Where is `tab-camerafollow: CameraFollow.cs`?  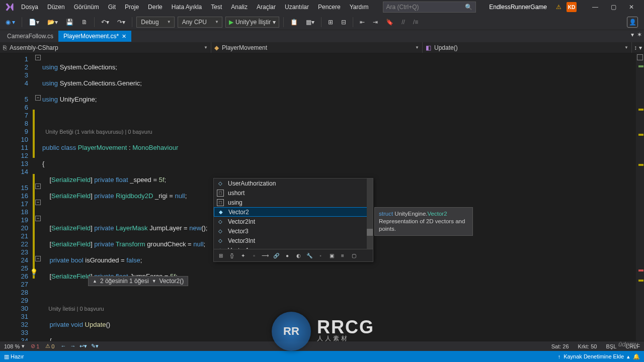
tab-camerafollow: CameraFollow.cs is located at coordinates (30, 36).